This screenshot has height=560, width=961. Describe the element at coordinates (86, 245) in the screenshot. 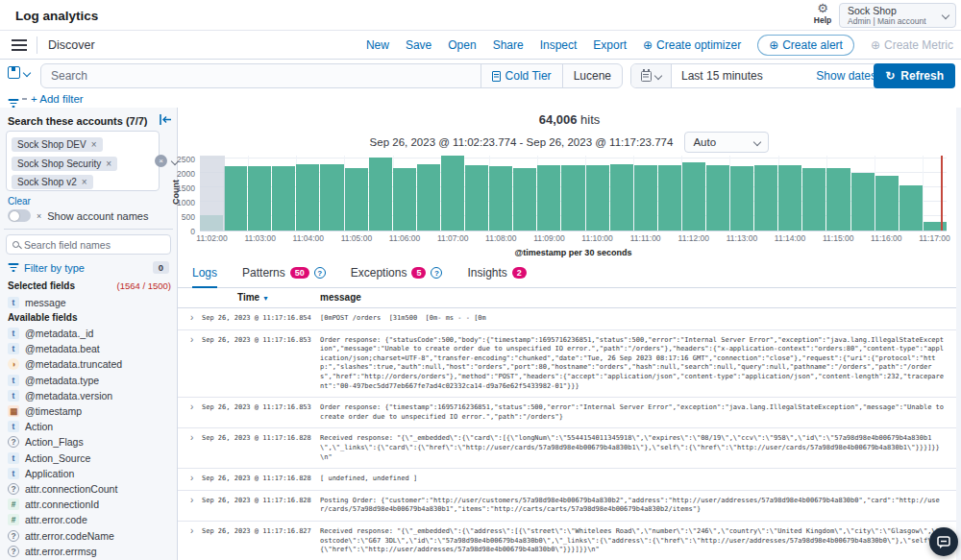

I see `field-search-input` at that location.